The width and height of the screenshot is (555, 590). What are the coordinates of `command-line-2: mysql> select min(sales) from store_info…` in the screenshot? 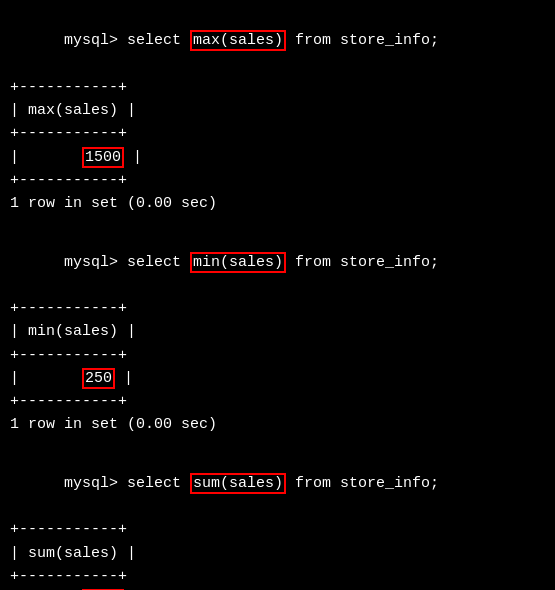 It's located at (278, 262).